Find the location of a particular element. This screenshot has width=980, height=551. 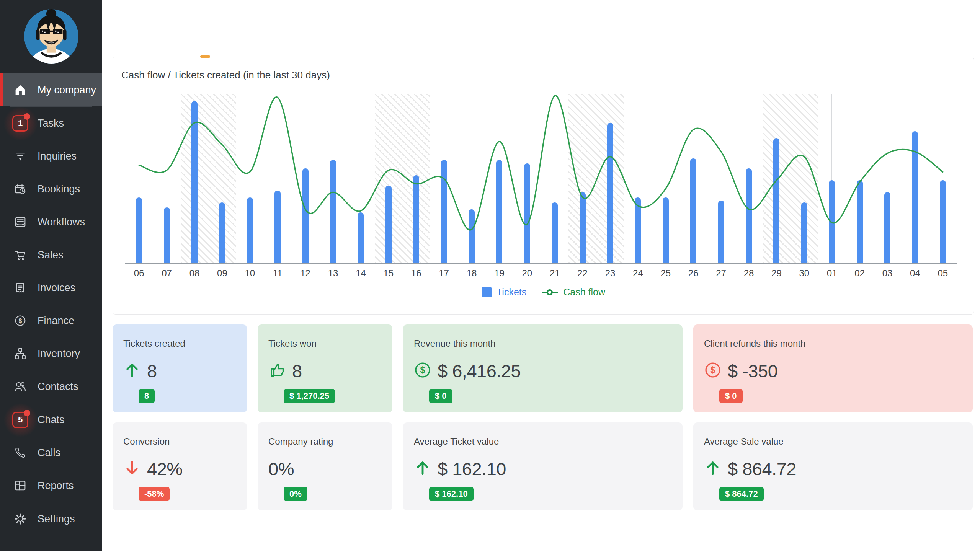

x-tick-label: 08 is located at coordinates (194, 273).